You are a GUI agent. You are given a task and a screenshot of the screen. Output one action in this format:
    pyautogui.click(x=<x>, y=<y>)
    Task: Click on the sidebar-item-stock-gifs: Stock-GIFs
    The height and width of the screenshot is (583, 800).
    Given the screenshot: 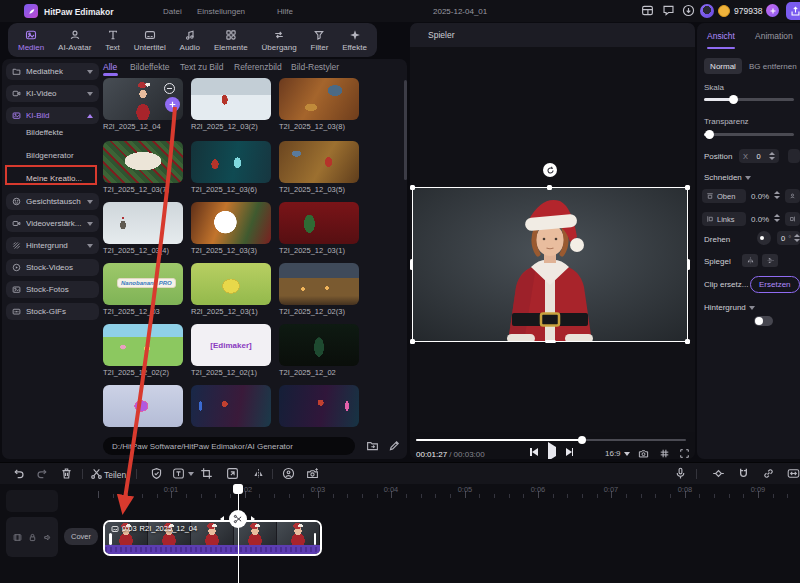 What is the action you would take?
    pyautogui.click(x=52, y=312)
    